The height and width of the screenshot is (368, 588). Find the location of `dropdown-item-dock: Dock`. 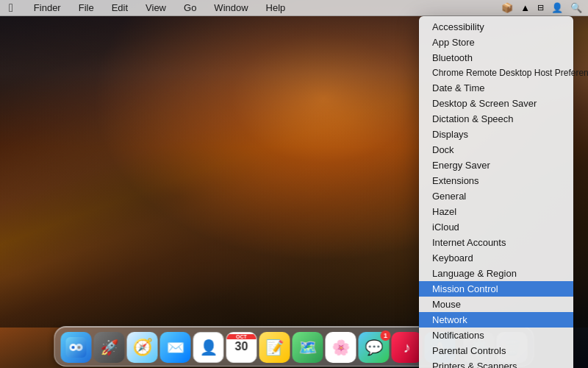

dropdown-item-dock: Dock is located at coordinates (496, 150).